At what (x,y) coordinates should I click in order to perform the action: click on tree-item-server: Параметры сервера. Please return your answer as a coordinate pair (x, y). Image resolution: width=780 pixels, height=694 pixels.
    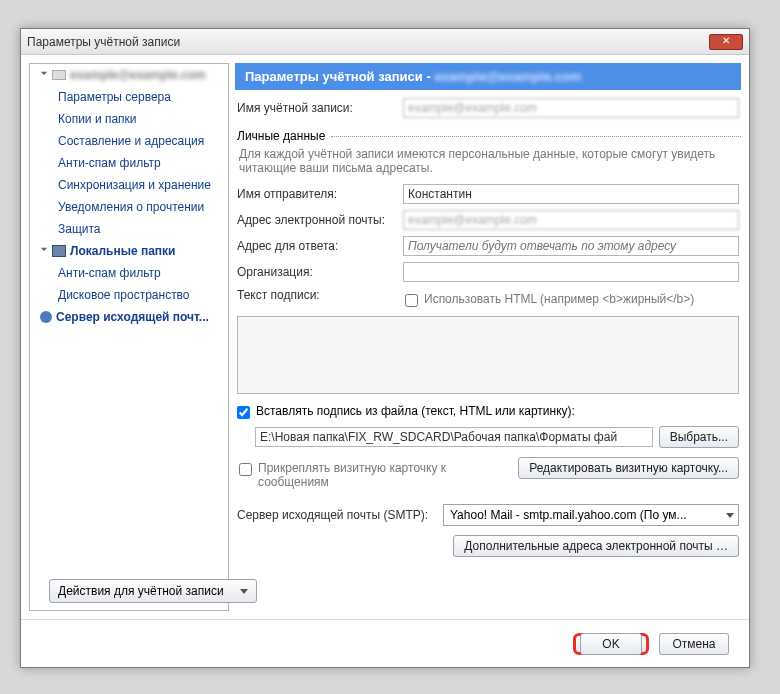
    Looking at the image, I should click on (129, 97).